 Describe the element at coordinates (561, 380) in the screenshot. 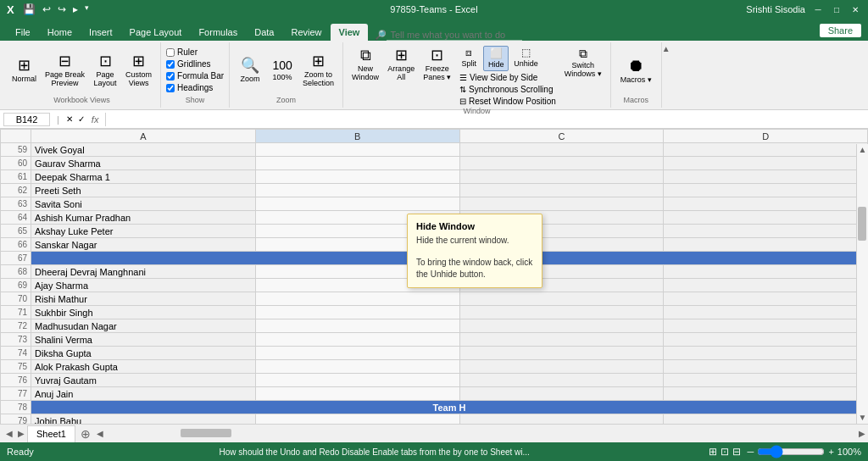

I see `cell-c76` at that location.